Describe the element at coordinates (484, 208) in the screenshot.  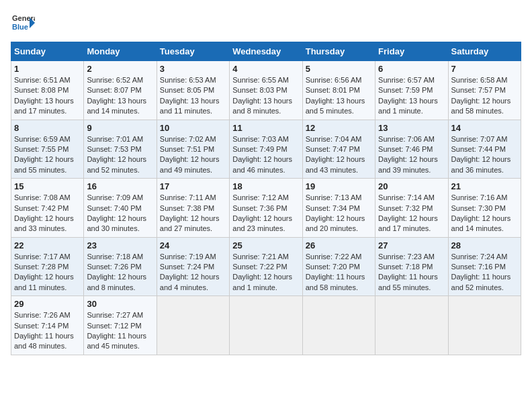
I see `table-row: 21Sunrise: 7:16 AMSunset: 7:30 PMDayligh…` at that location.